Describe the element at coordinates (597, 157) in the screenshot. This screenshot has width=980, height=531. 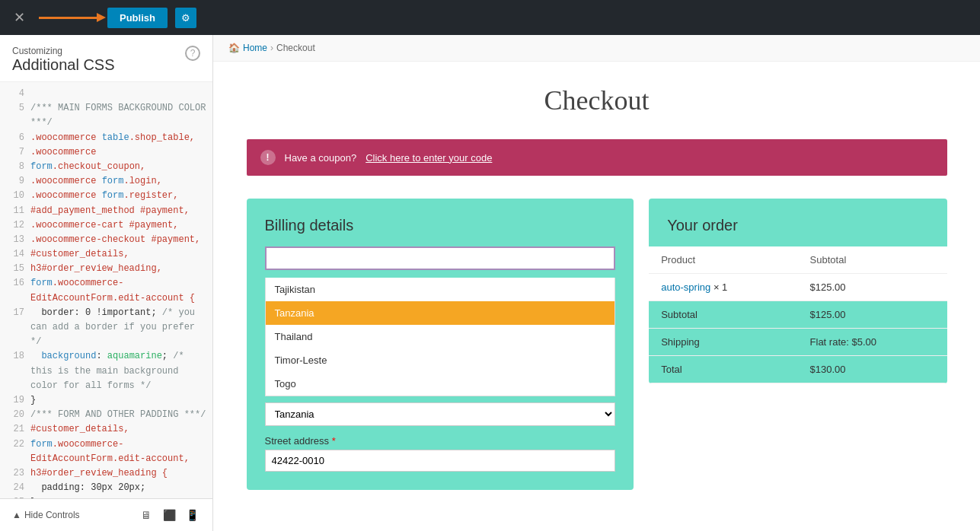
I see `coupon-banner: ! Have a coupon? Click here to enter you…` at that location.